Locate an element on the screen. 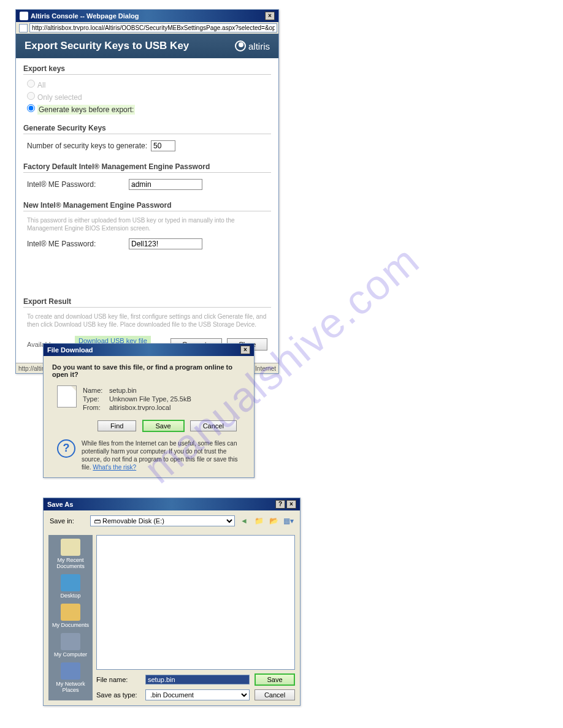 The width and height of the screenshot is (563, 728). place-my-documents: My Documents is located at coordinates (71, 616).